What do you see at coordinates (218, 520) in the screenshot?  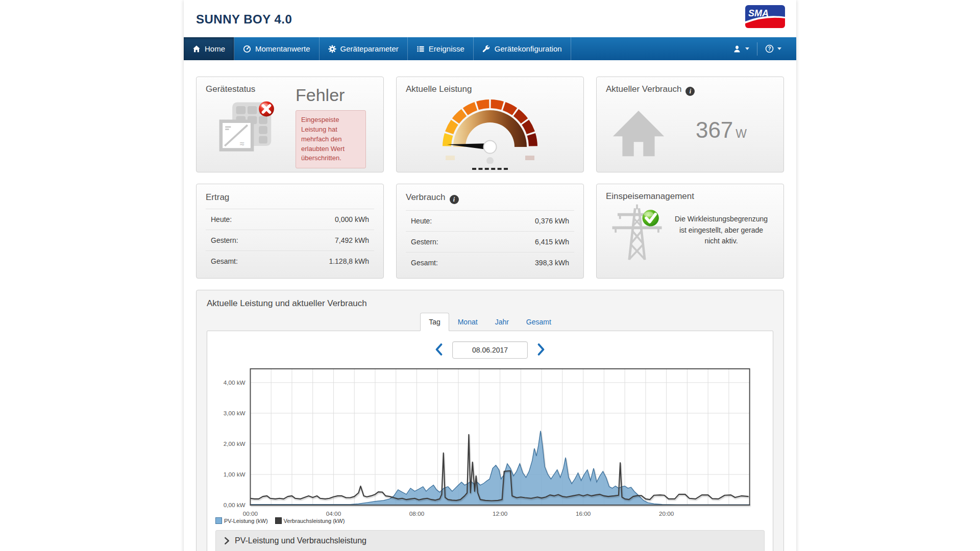 I see `pv-swatch-icon` at bounding box center [218, 520].